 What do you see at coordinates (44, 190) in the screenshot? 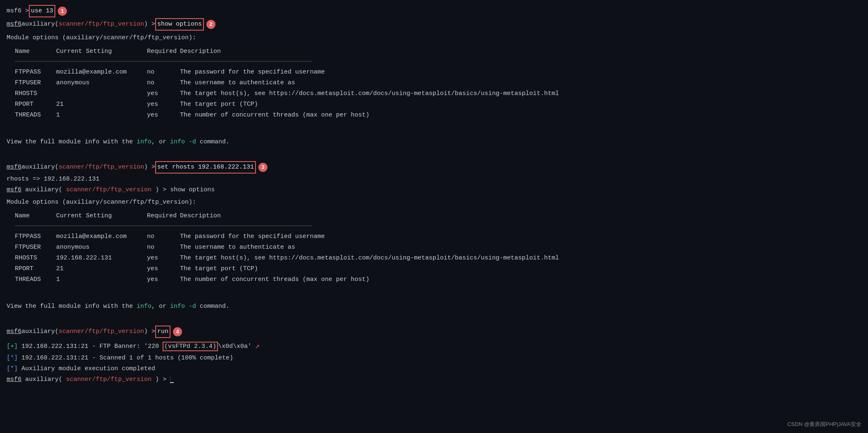
I see `prompt-4b: auxiliary(` at bounding box center [44, 190].